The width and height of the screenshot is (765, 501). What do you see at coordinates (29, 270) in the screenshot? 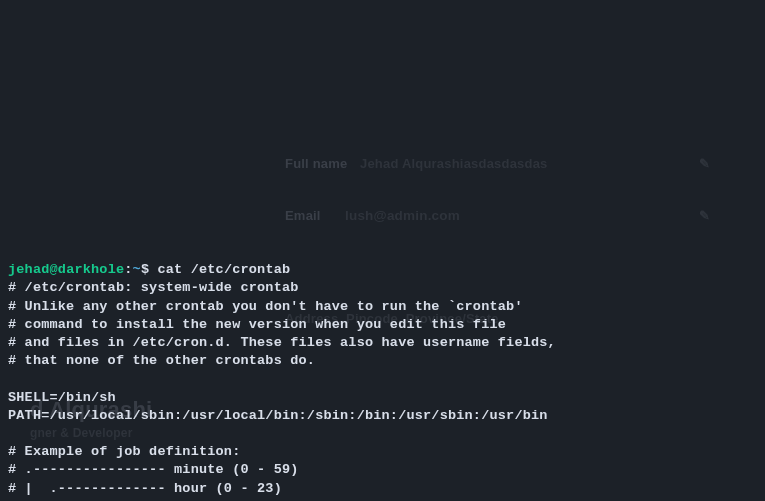
I see `prompt-user: jehad` at bounding box center [29, 270].